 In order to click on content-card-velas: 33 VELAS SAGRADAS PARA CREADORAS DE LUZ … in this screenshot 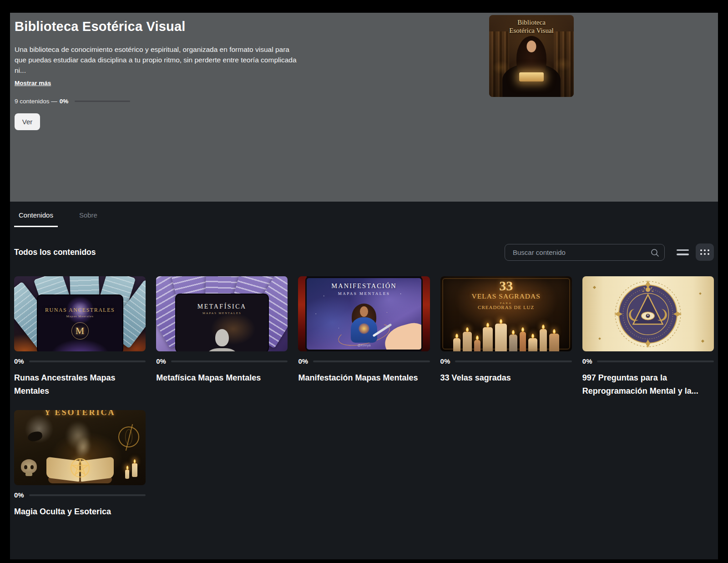, I will do `click(506, 337)`.